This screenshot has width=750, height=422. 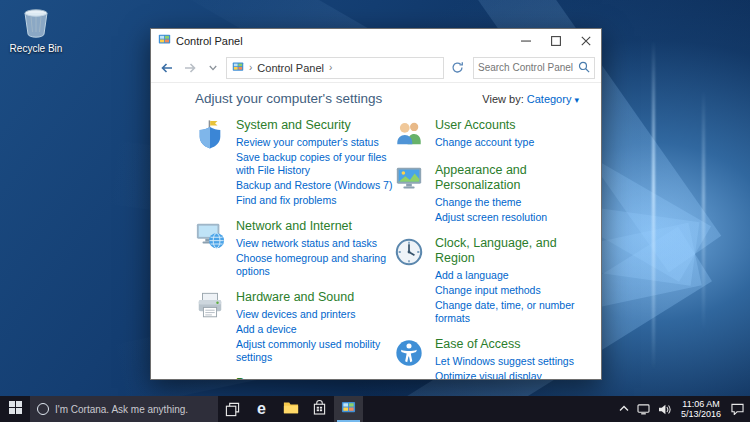 I want to click on cortana-search-input, so click(x=133, y=410).